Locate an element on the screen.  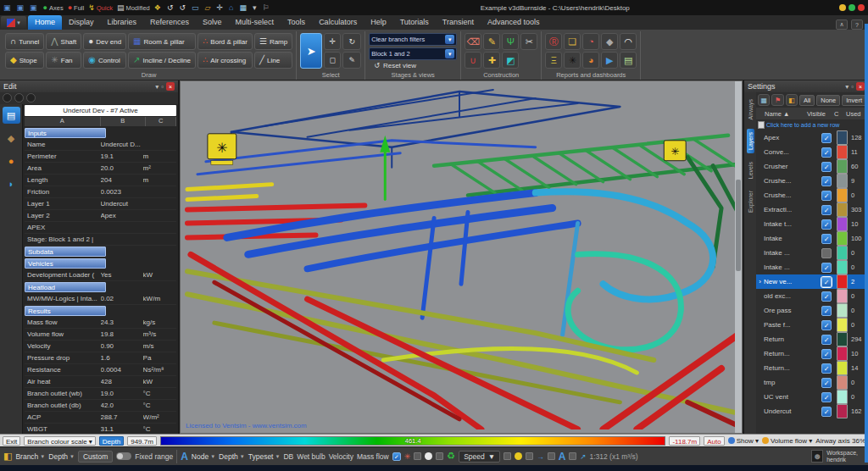
maximize-button is located at coordinates (852, 8).